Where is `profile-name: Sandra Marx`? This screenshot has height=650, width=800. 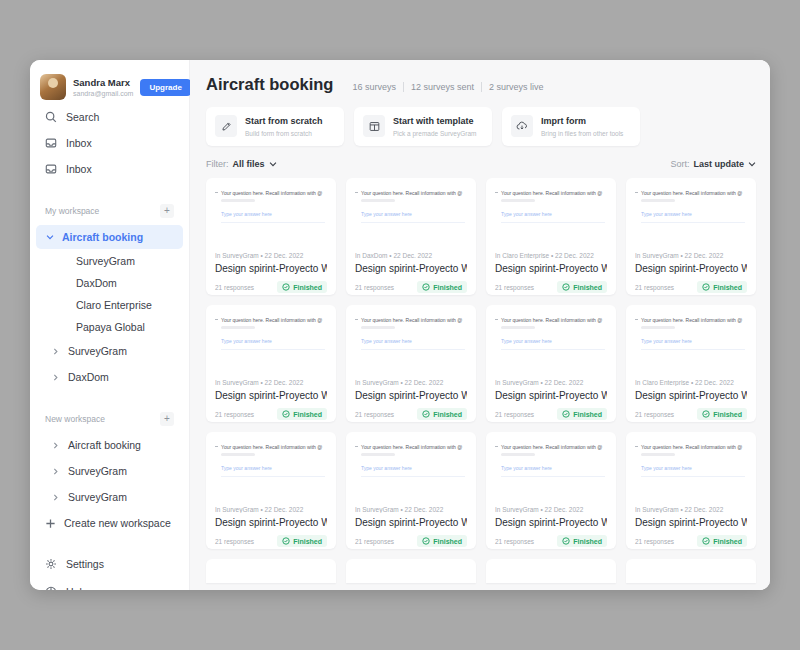
profile-name: Sandra Marx is located at coordinates (103, 83).